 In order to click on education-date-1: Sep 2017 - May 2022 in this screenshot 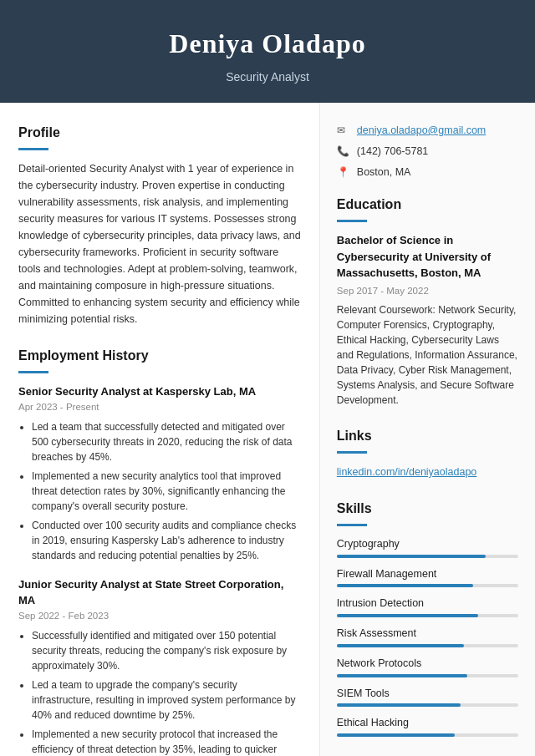, I will do `click(428, 291)`.